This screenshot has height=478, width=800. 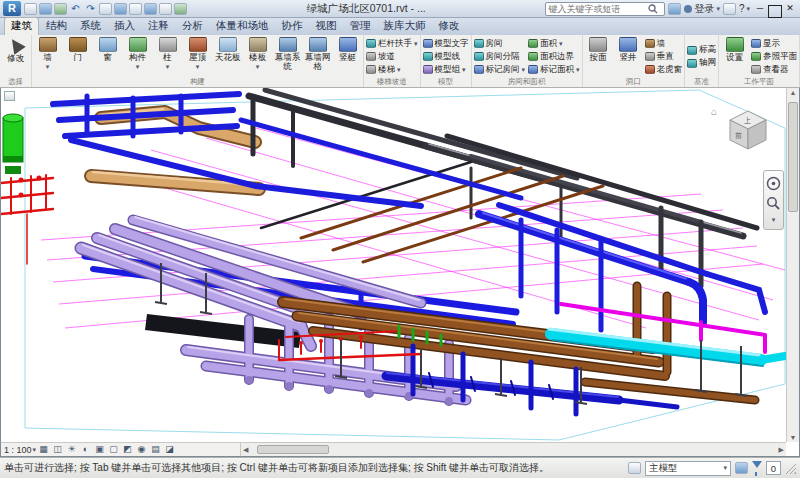 What do you see at coordinates (446, 44) in the screenshot?
I see `btn-model-text: 模型文字` at bounding box center [446, 44].